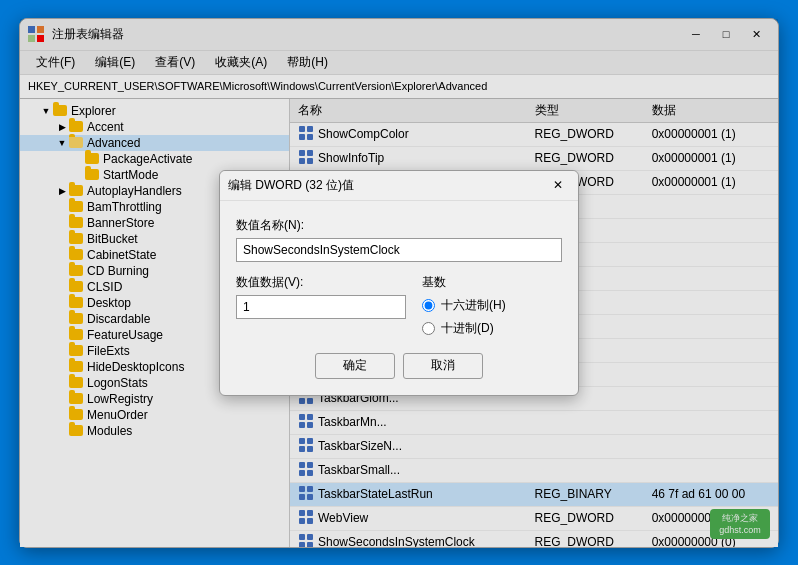 The width and height of the screenshot is (798, 565). I want to click on dialog-data-row: 数值数据(V): 基数 十六进制(H) 十进制(D), so click(399, 306).